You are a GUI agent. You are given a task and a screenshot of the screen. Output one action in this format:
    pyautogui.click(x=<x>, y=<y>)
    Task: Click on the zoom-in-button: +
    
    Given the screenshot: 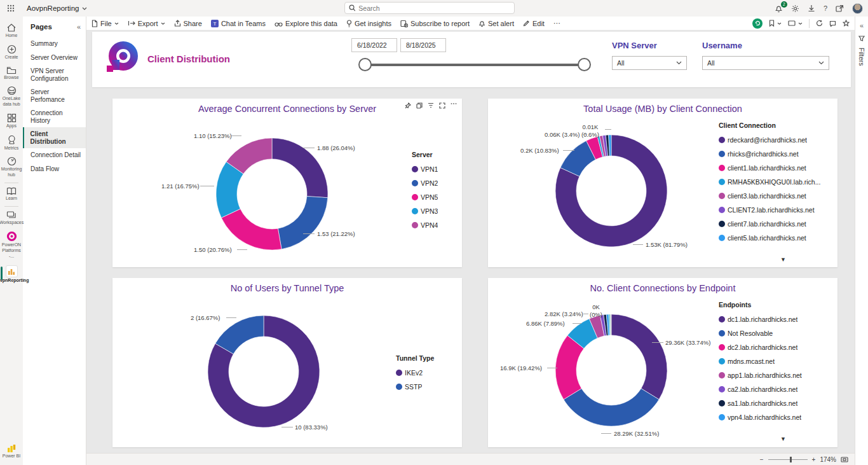 What is the action you would take?
    pyautogui.click(x=814, y=459)
    